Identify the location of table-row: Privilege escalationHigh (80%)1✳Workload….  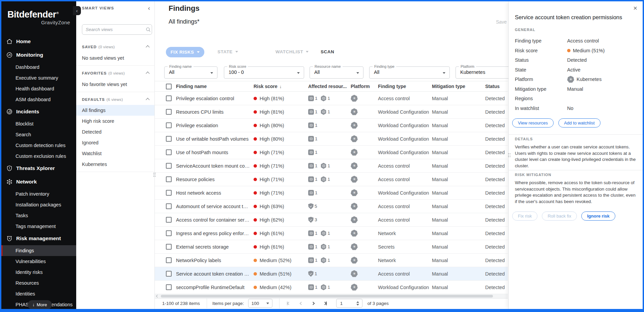
(331, 125).